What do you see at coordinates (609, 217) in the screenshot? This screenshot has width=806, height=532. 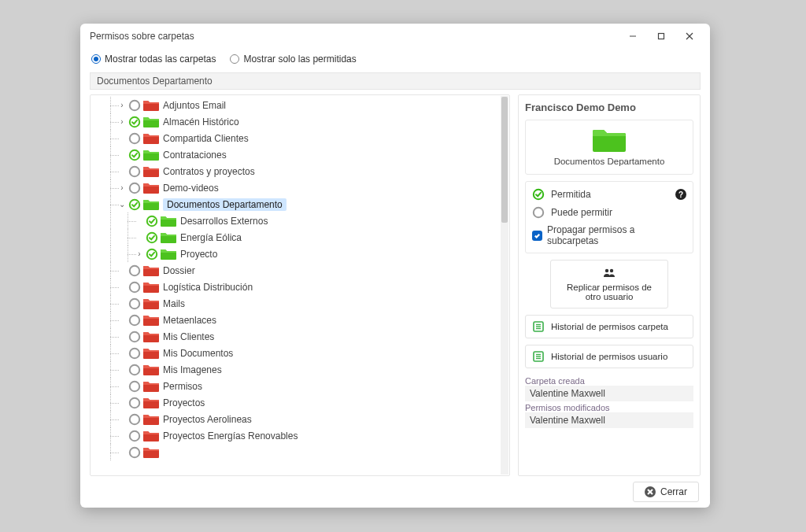 I see `permission-options: Permitida ? Puede permitir Propagar perm…` at bounding box center [609, 217].